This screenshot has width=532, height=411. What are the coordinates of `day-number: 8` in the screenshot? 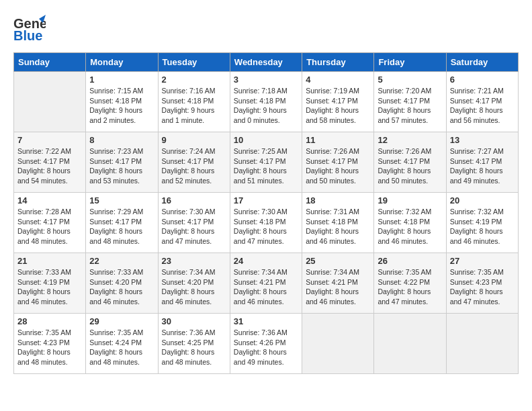 It's located at (122, 140).